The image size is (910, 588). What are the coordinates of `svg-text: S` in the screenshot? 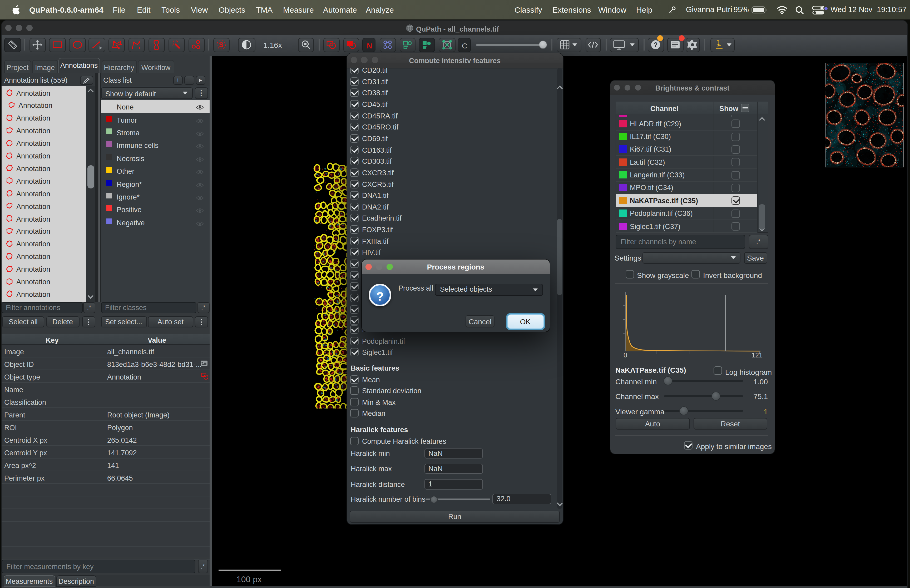 It's located at (221, 45).